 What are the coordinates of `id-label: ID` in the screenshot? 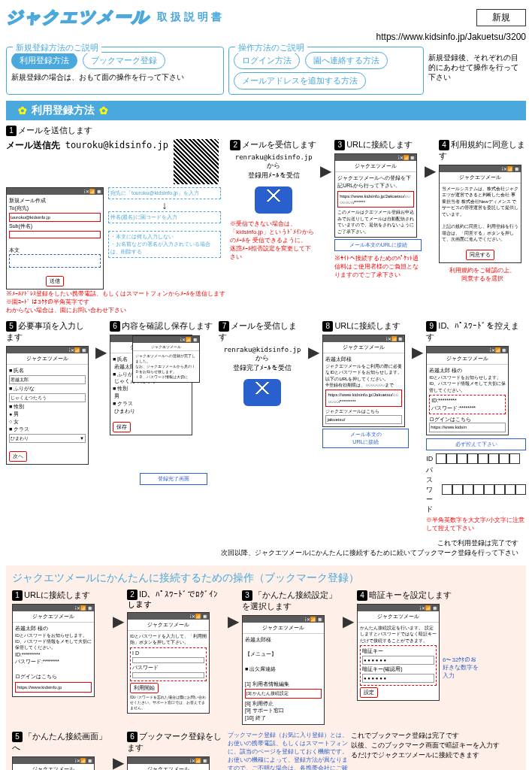 It's located at (430, 459).